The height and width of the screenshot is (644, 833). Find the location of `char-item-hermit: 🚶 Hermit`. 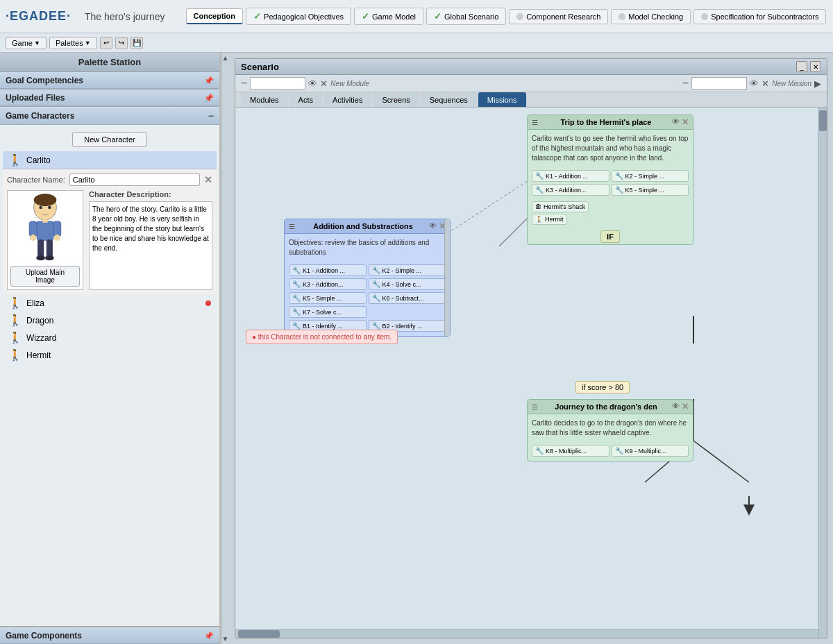

char-item-hermit: 🚶 Hermit is located at coordinates (110, 355).